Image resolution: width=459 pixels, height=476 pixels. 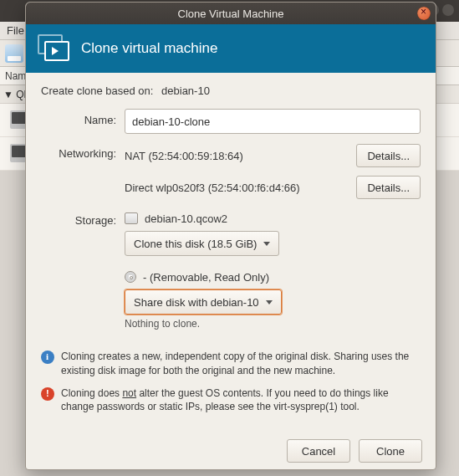 I want to click on clone-button: Clone, so click(x=390, y=451).